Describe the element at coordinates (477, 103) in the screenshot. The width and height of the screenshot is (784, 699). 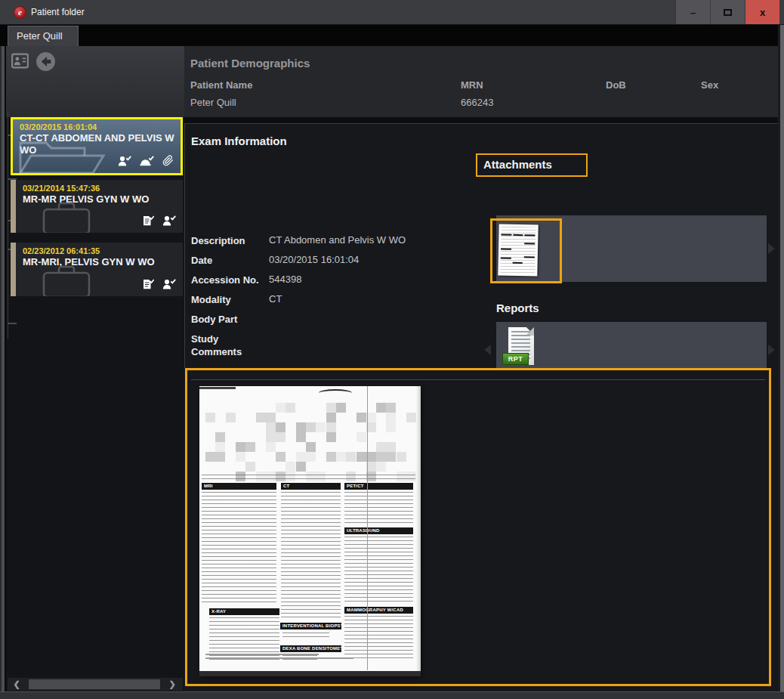
I see `demographics-field-value: 666243` at that location.